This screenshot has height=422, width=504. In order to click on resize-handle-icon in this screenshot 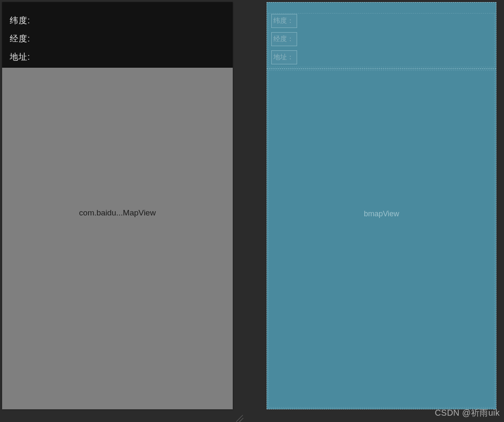, I will do `click(240, 417)`.